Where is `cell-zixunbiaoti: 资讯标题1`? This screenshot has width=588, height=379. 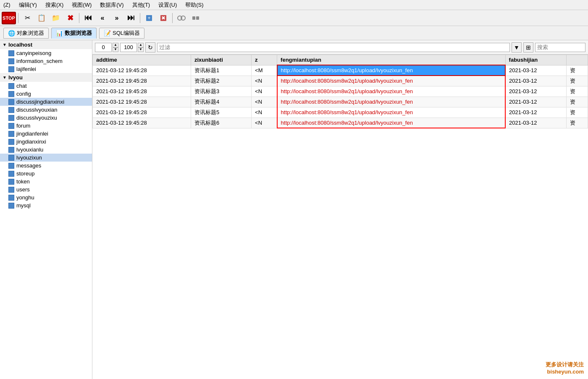 cell-zixunbiaoti: 资讯标题1 is located at coordinates (221, 71).